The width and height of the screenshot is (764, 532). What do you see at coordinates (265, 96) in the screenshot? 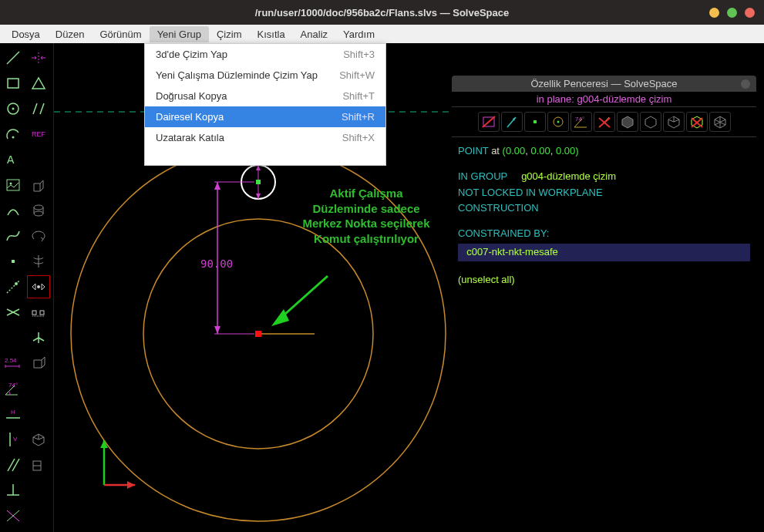
I see `dd-step-translating: Doğrusal KopyaShift+T` at bounding box center [265, 96].